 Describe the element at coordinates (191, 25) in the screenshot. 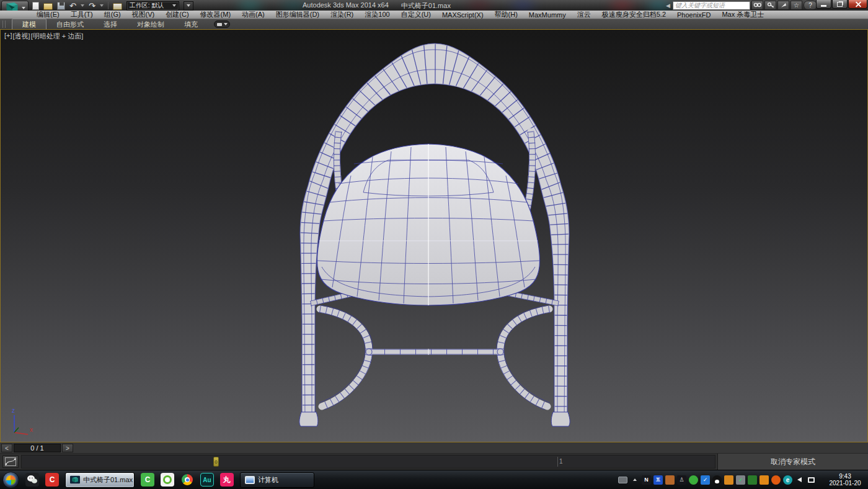

I see `tab-populate: 填充` at that location.